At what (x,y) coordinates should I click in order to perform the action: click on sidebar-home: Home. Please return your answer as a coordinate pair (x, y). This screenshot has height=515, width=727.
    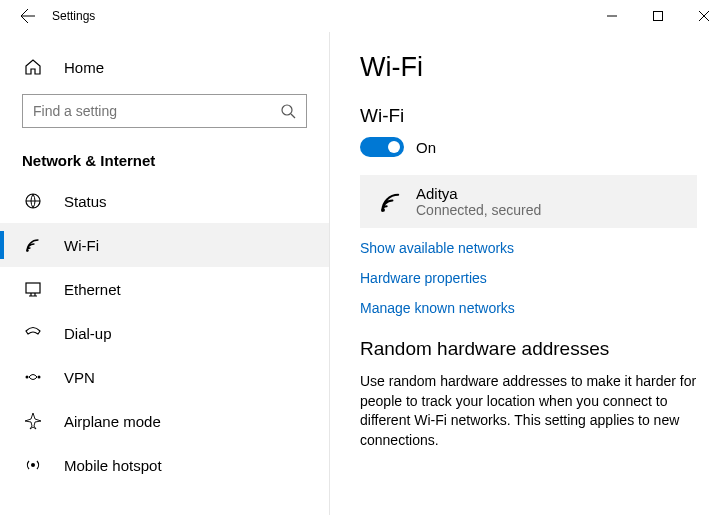
    Looking at the image, I should click on (164, 67).